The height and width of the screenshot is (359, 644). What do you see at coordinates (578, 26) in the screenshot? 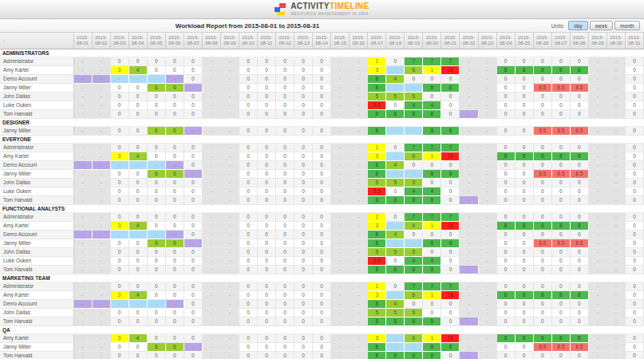
I see `unit-button-day: day` at bounding box center [578, 26].